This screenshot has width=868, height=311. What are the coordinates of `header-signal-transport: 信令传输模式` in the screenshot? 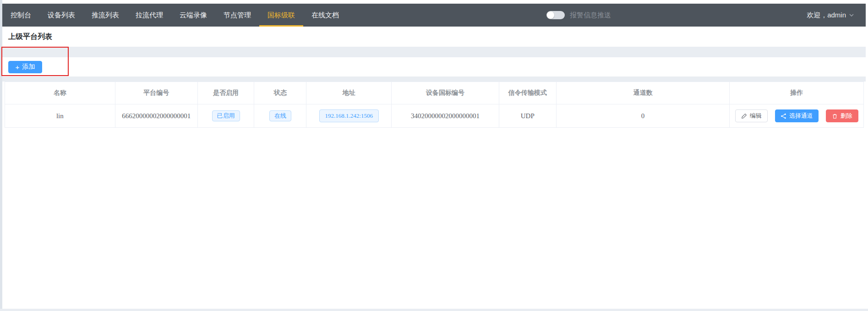 It's located at (528, 93).